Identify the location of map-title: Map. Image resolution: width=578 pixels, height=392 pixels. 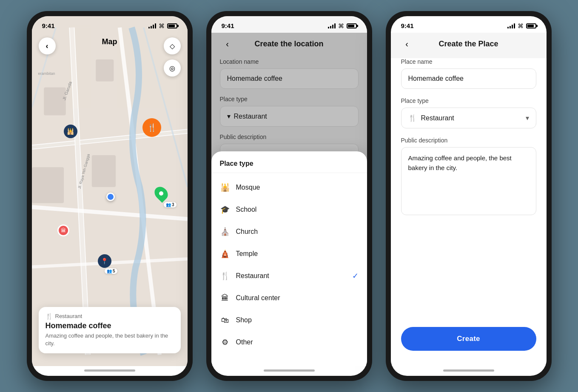
(110, 42).